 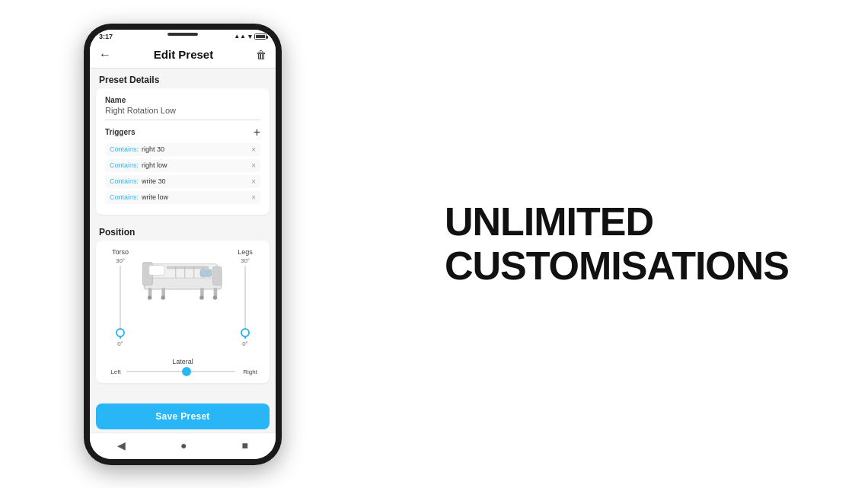 What do you see at coordinates (260, 37) in the screenshot?
I see `battery-icon` at bounding box center [260, 37].